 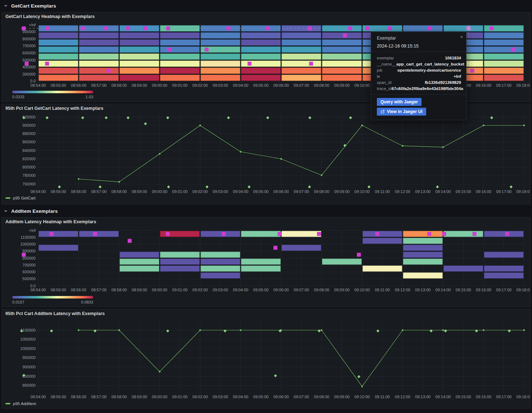 I want to click on field-label: le, so click(x=379, y=76).